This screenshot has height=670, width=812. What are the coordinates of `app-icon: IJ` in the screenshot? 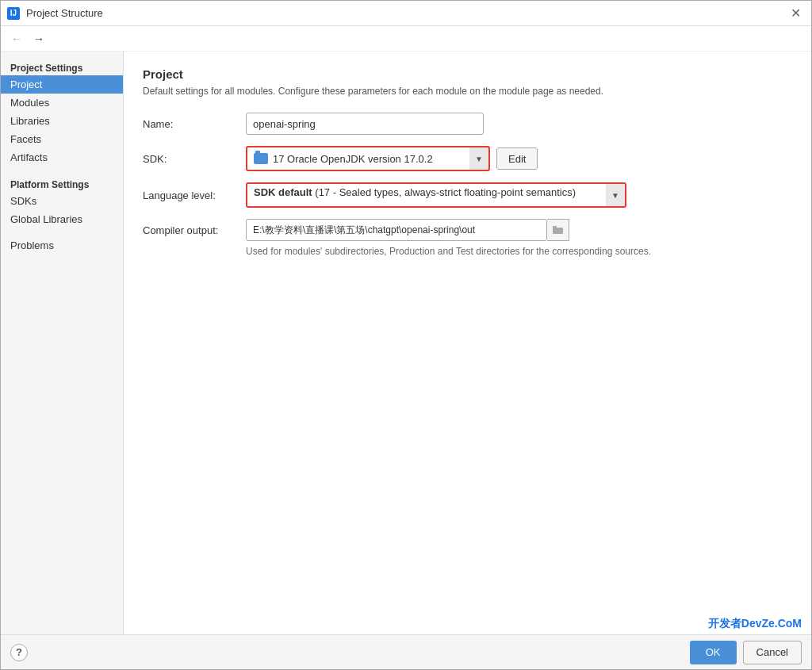 It's located at (13, 13).